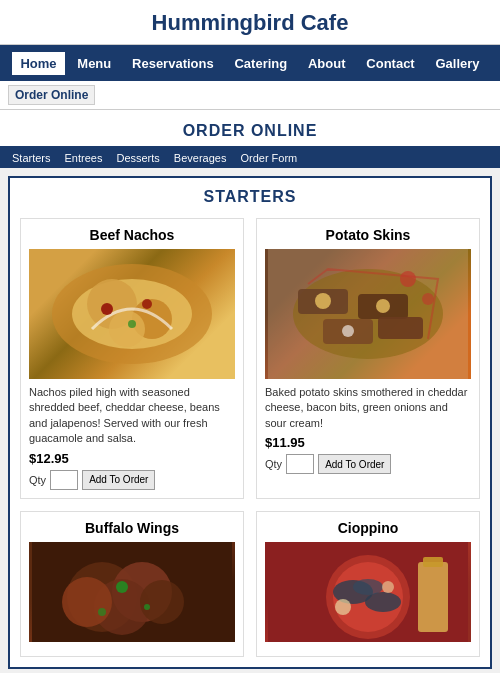 The image size is (500, 673). Describe the element at coordinates (300, 464) in the screenshot. I see `qty-input-potato` at that location.